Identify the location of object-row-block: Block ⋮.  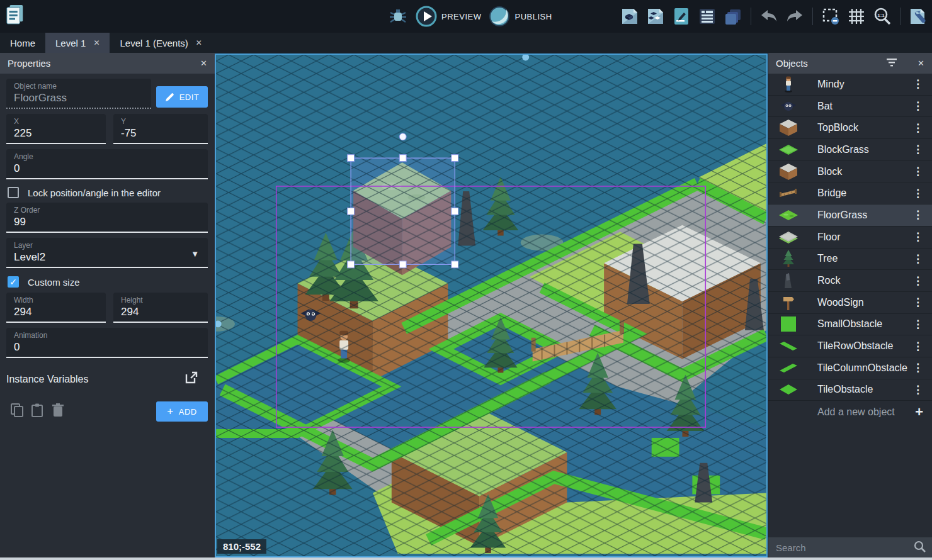
(850, 172).